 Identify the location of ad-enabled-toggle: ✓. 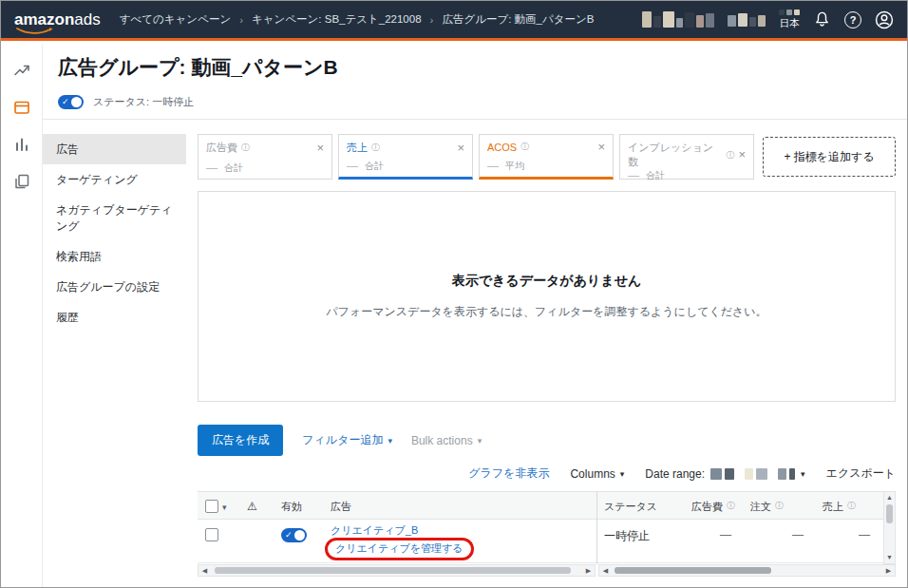
(294, 536).